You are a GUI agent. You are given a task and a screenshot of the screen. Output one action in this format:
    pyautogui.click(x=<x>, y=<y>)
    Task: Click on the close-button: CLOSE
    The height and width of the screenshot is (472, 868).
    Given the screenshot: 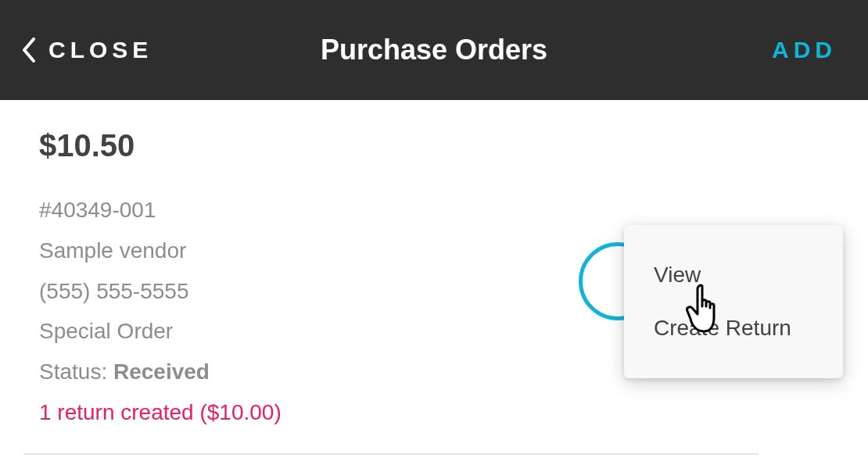 What is the action you would take?
    pyautogui.click(x=88, y=50)
    